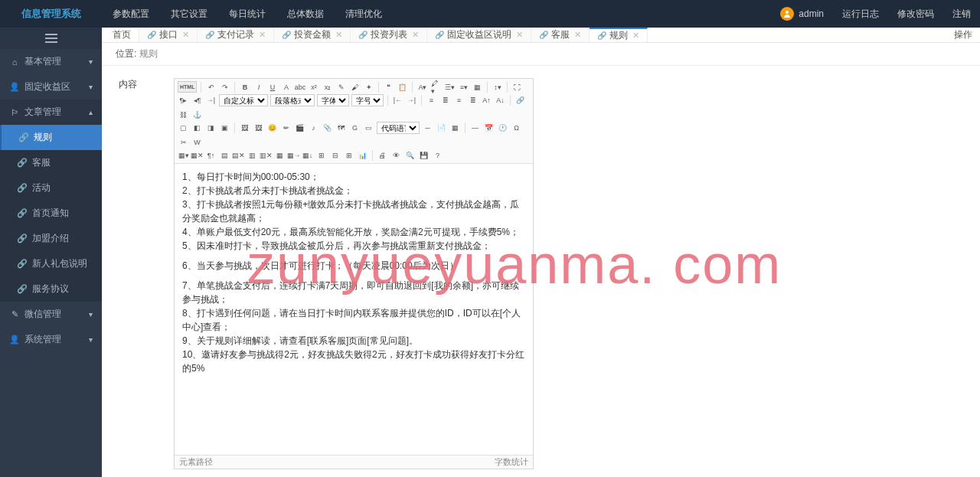 The width and height of the screenshot is (980, 477). What do you see at coordinates (328, 129) in the screenshot?
I see `attachment-button: 📎` at bounding box center [328, 129].